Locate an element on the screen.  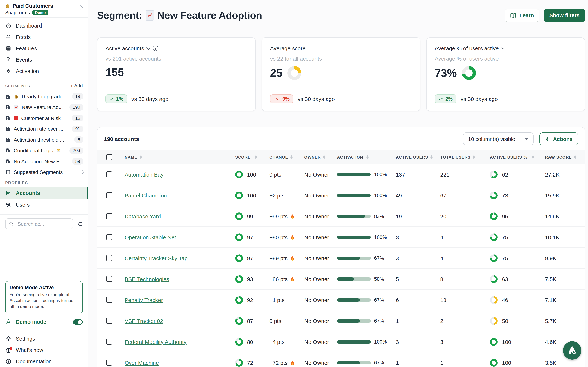
account-name-link: Database Yard is located at coordinates (143, 216).